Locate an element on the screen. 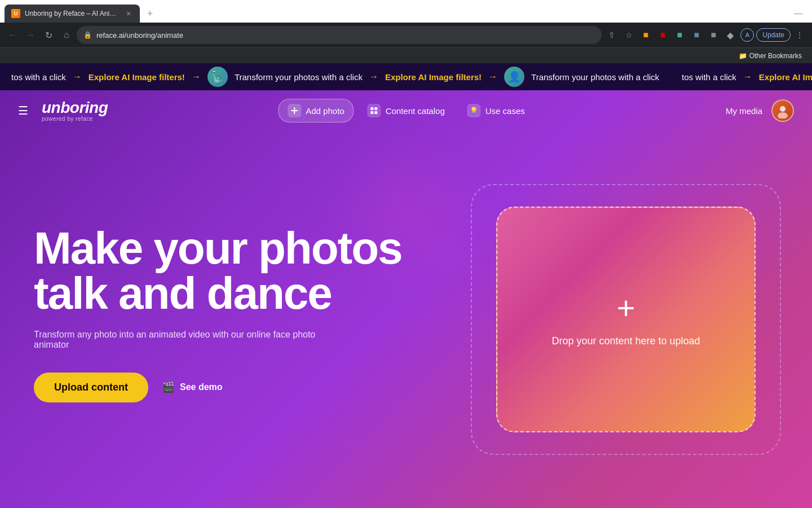 The image size is (812, 508). new-tab-button: + is located at coordinates (150, 14).